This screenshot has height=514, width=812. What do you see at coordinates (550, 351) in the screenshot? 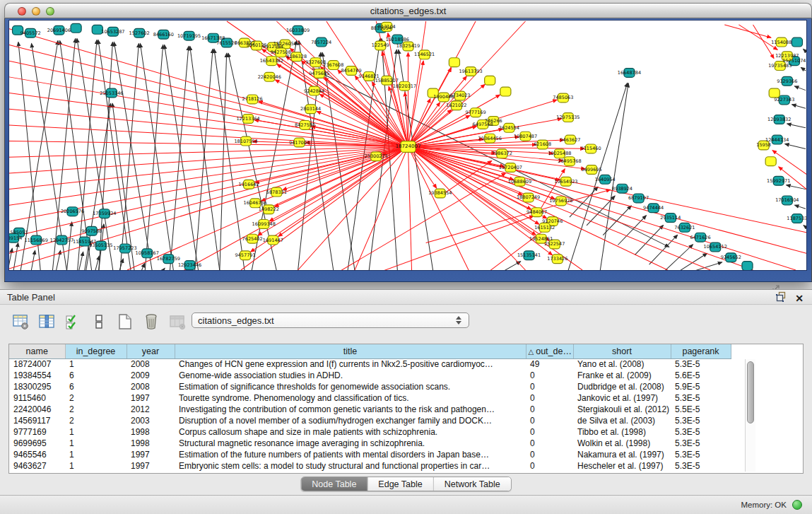
I see `column-header-out-degree: △out_de…` at bounding box center [550, 351].